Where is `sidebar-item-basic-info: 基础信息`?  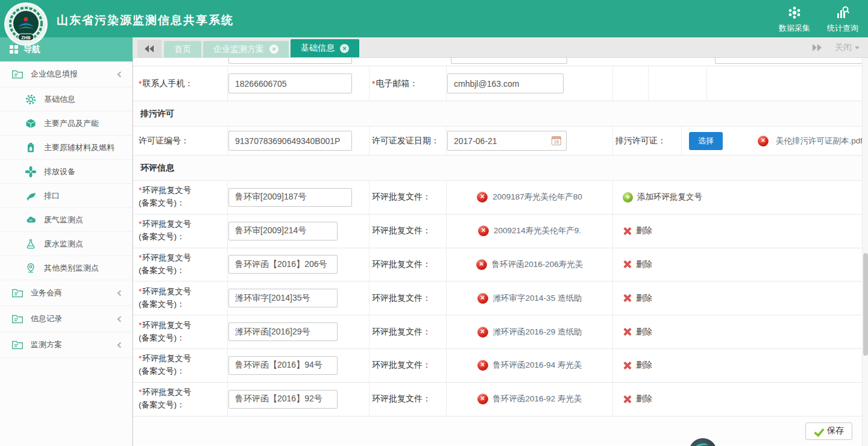 sidebar-item-basic-info: 基础信息 is located at coordinates (66, 99).